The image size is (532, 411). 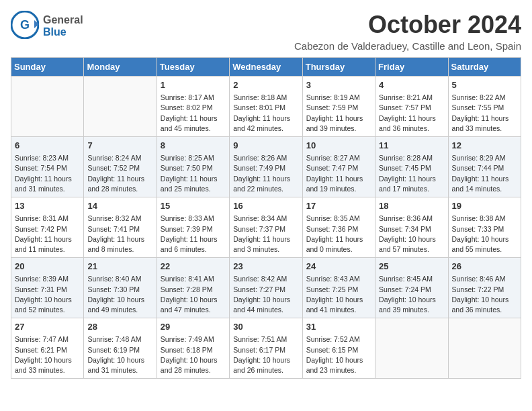 I want to click on logo-icon: G, so click(x=25, y=25).